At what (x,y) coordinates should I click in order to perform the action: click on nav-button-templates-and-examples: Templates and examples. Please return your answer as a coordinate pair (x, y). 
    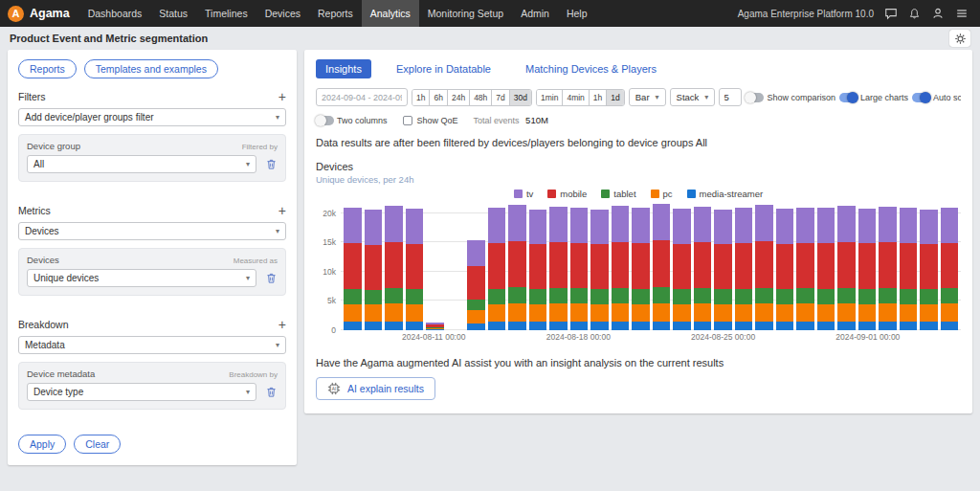
    Looking at the image, I should click on (151, 69).